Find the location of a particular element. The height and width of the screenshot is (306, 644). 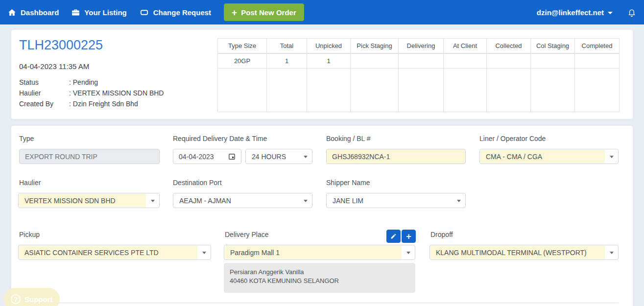

col-header: Delivering is located at coordinates (421, 46).